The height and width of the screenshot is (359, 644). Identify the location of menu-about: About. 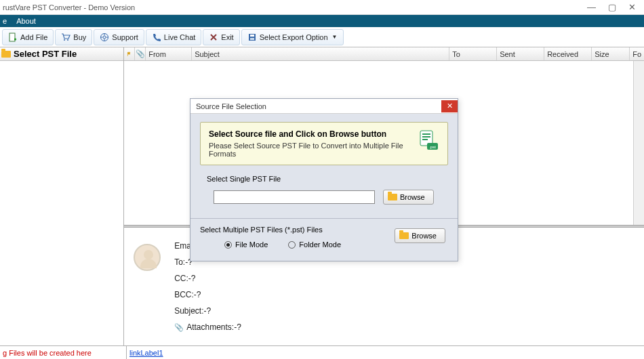
(26, 21).